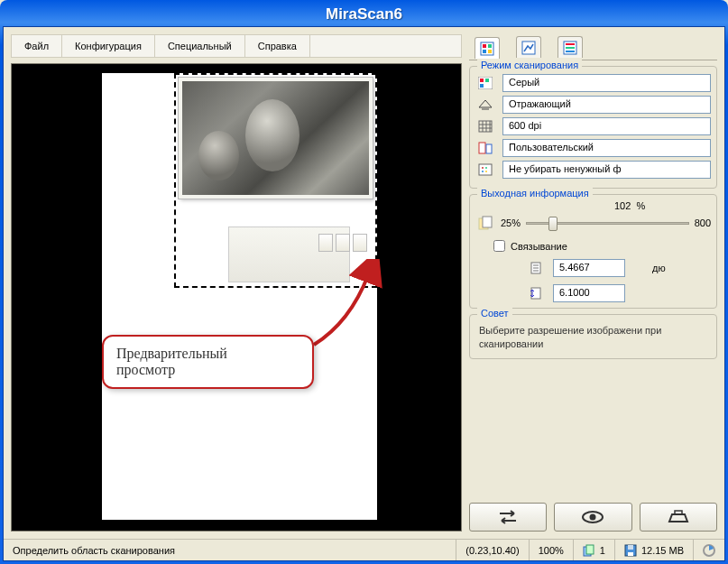 Image resolution: width=728 pixels, height=564 pixels. What do you see at coordinates (364, 14) in the screenshot?
I see `titlebar: MiraScan6` at bounding box center [364, 14].